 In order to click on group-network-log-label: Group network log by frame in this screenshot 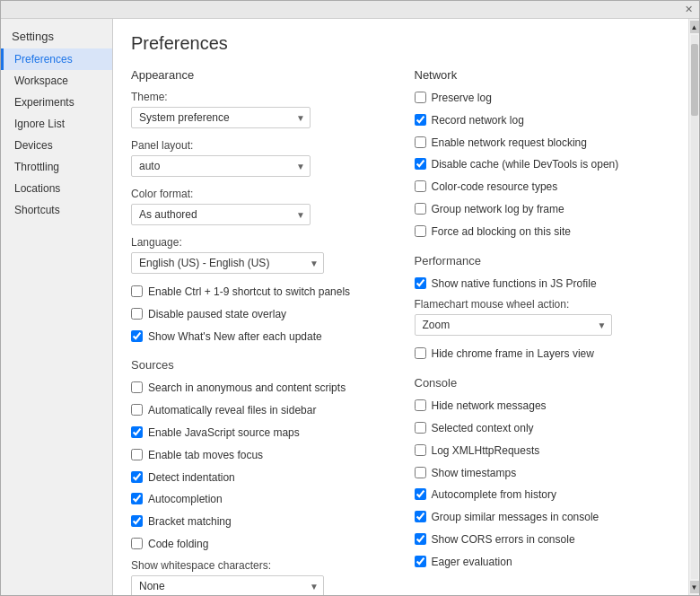, I will do `click(498, 210)`.